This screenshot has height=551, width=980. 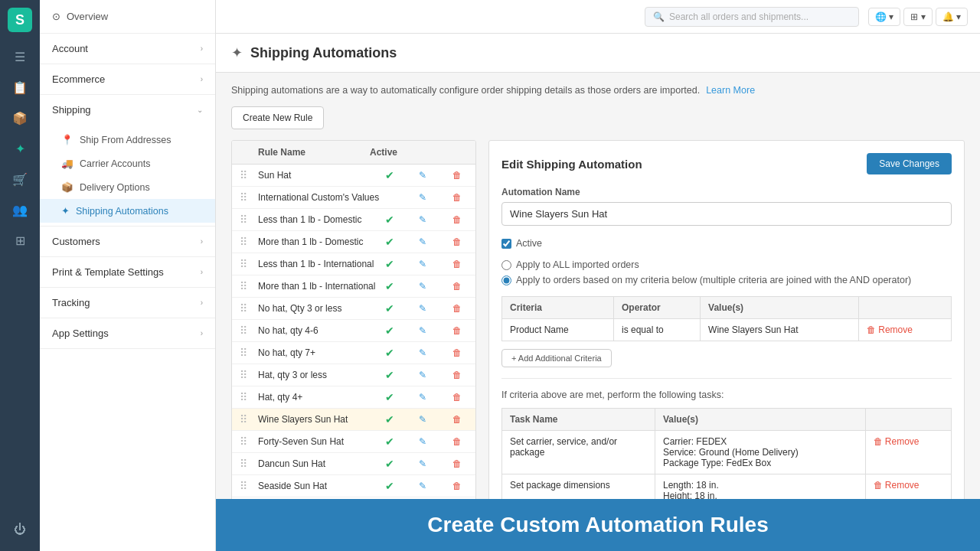 I want to click on table-row: ⠿ Less than 1 lb - International ✔ ✎ 🗑, so click(x=354, y=265).